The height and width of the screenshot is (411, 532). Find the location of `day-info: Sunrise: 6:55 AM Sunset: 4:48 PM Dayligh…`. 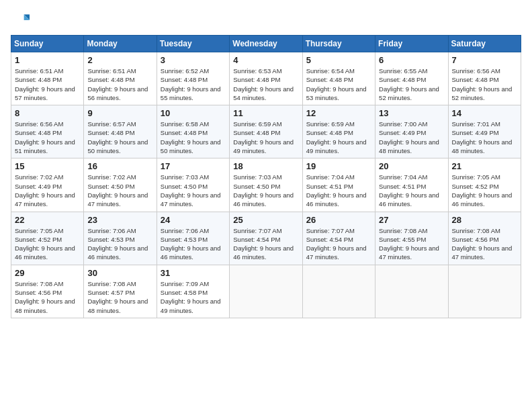

day-info: Sunrise: 6:55 AM Sunset: 4:48 PM Dayligh… is located at coordinates (411, 85).